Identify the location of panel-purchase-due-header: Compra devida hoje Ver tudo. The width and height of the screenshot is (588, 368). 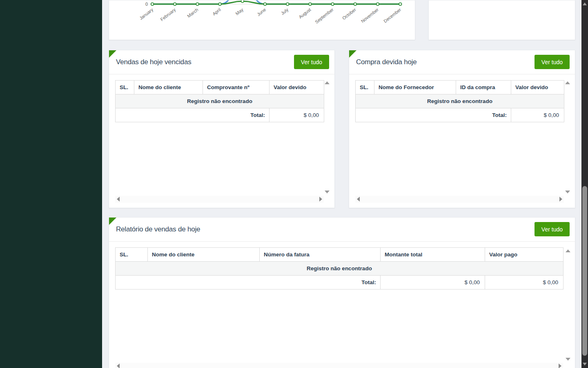
(462, 62).